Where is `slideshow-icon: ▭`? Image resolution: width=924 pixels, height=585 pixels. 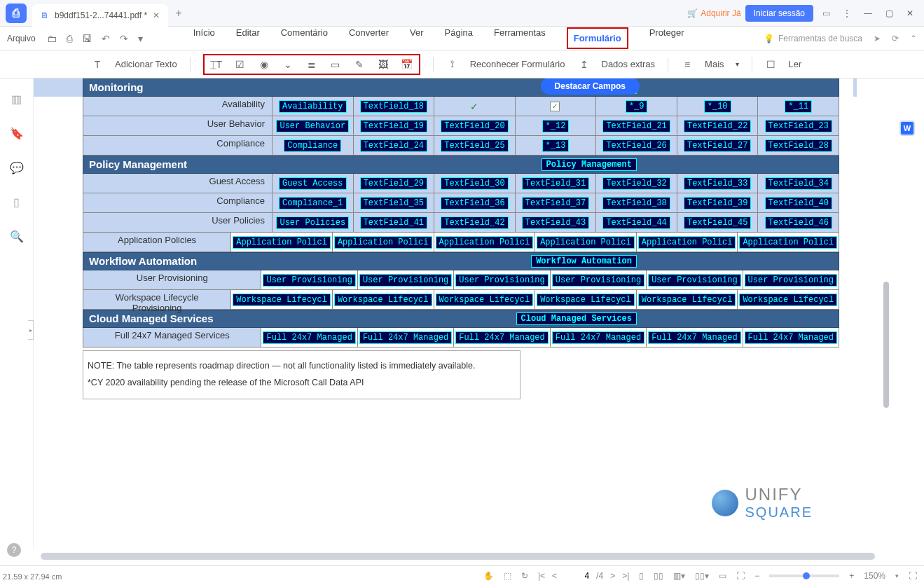 slideshow-icon: ▭ is located at coordinates (723, 576).